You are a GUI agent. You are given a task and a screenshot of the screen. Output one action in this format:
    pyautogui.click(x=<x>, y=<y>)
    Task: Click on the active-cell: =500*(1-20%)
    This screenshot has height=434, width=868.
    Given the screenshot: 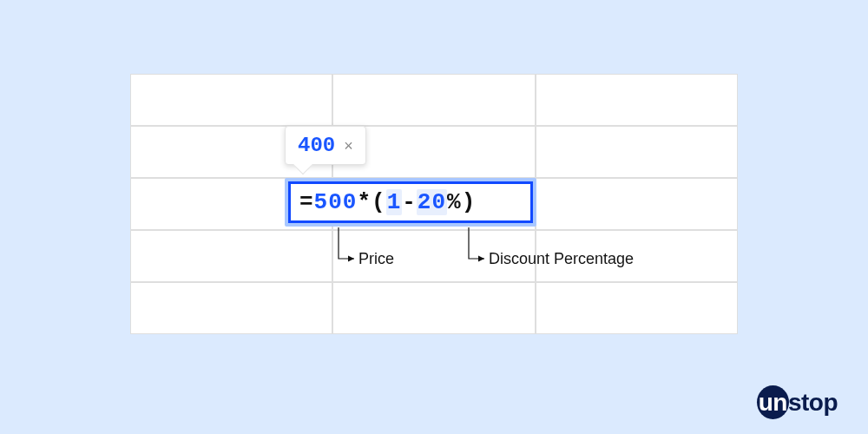 What is the action you would take?
    pyautogui.click(x=411, y=202)
    